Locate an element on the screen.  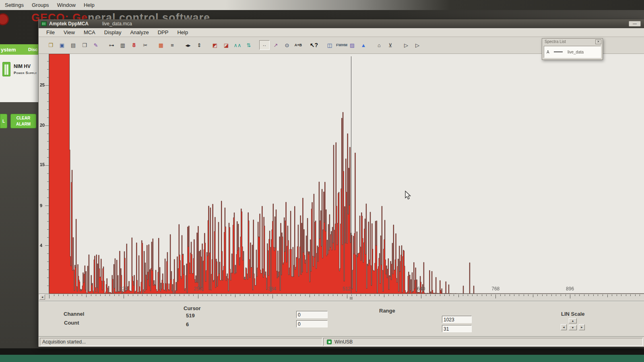
pan-horizontal-button: ◂▸ is located at coordinates (188, 45).